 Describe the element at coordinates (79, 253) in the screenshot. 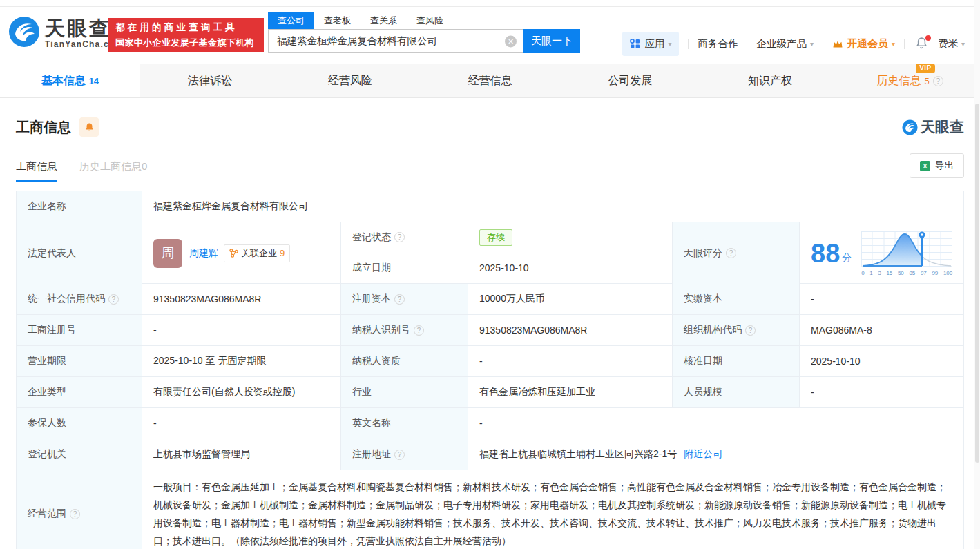

I see `field-label: 法定代表人` at that location.